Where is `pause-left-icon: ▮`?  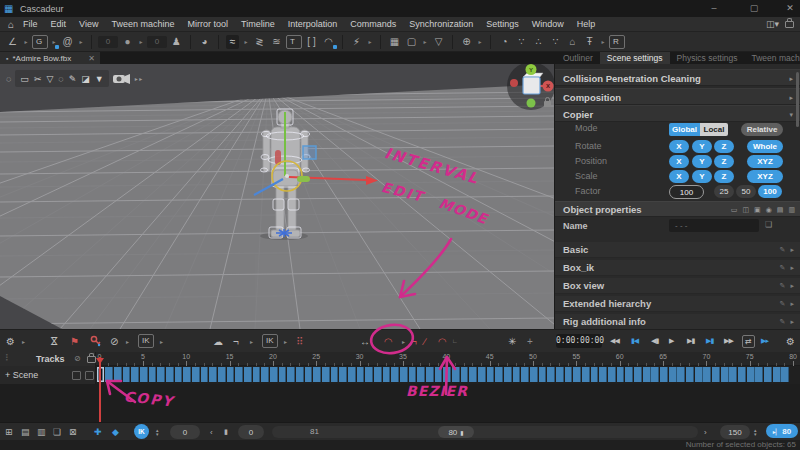 pause-left-icon: ▮ is located at coordinates (226, 432).